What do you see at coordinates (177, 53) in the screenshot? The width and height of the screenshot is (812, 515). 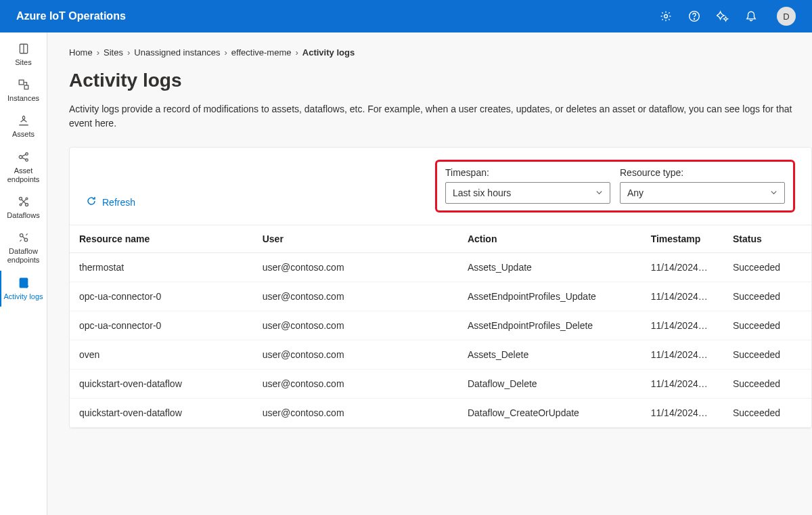 I see `breadcrumb-link: Unassigned instances` at bounding box center [177, 53].